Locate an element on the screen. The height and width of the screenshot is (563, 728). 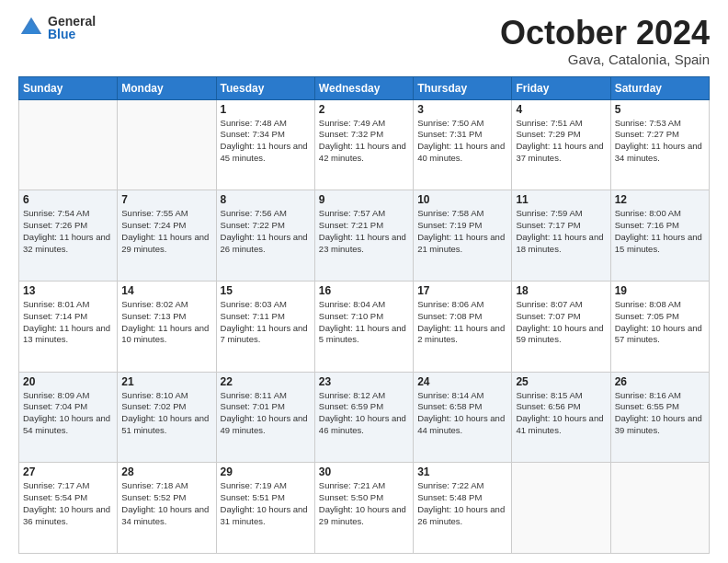
calendar-cell: 14Sunrise: 8:02 AM Sunset: 7:13 PM Dayli… is located at coordinates (167, 326).